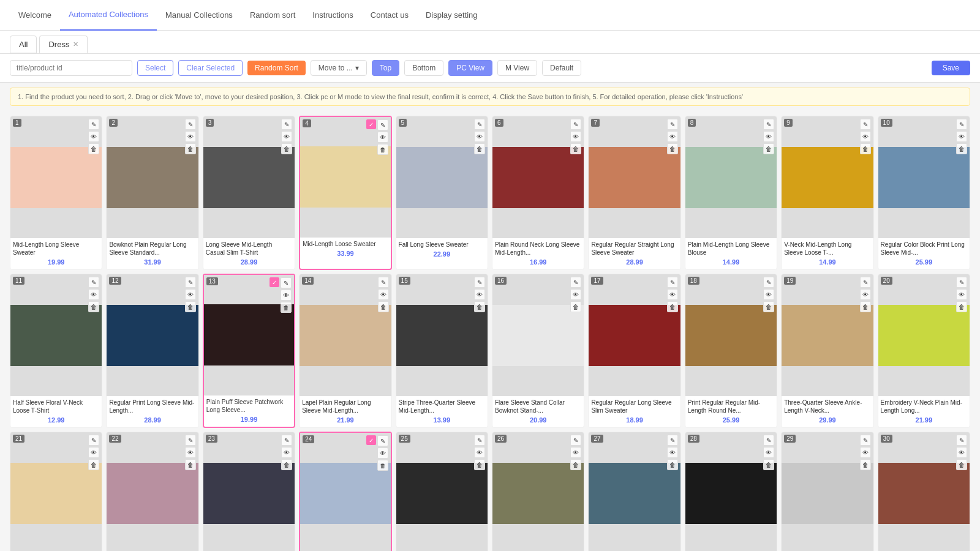 The image size is (980, 551). I want to click on eye-icon-26: 👁, so click(576, 452).